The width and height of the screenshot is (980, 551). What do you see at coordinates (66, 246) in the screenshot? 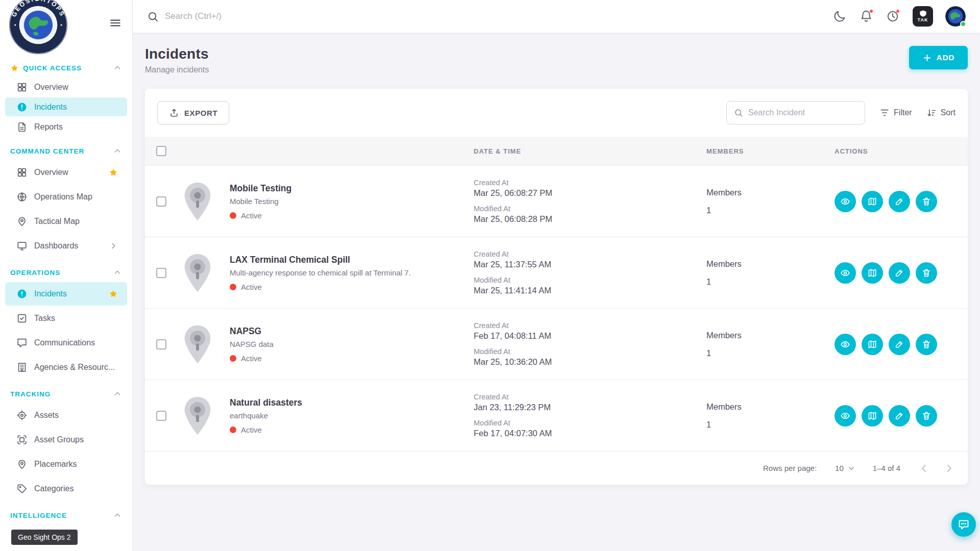
I see `sidebar-item-dashboards: Dashboards` at bounding box center [66, 246].